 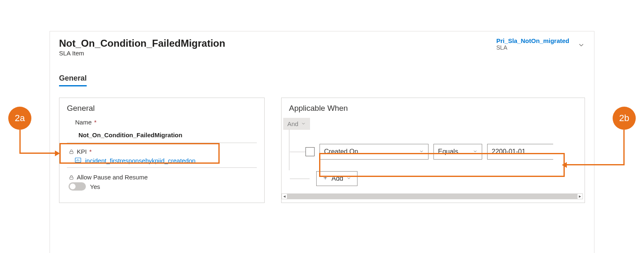 I want to click on field-allow-pause-label-text: Allow Pause and Resume, so click(x=112, y=177).